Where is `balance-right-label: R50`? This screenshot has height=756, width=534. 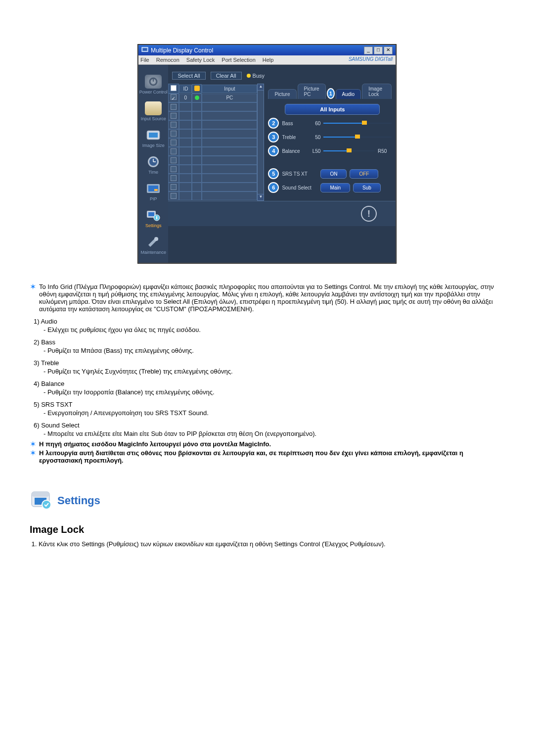
balance-right-label: R50 is located at coordinates (385, 151).